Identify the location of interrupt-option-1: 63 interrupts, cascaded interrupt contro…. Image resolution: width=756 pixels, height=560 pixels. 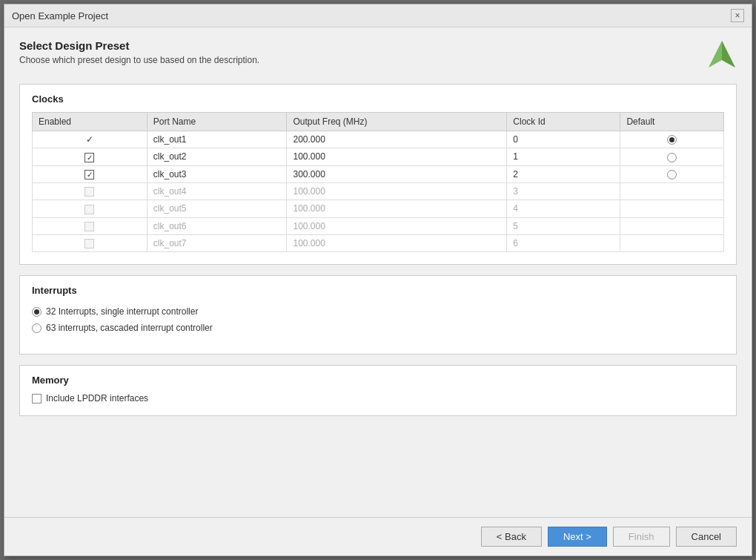
(378, 328).